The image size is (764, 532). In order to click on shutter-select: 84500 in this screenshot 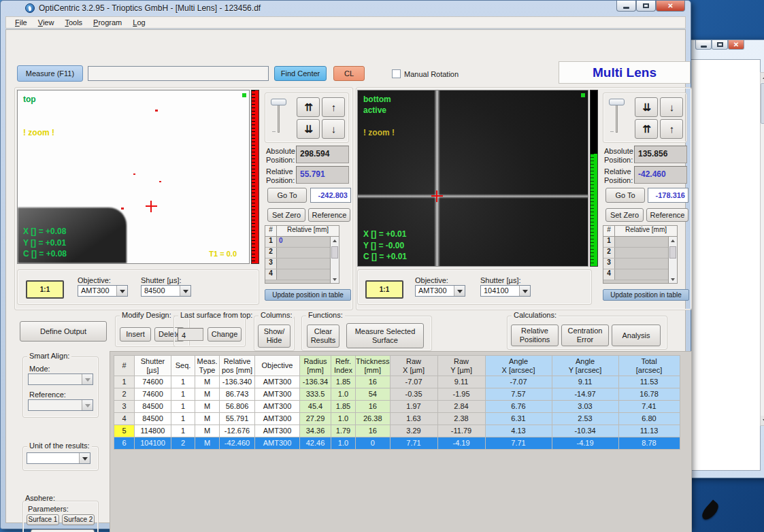, I will do `click(166, 291)`.